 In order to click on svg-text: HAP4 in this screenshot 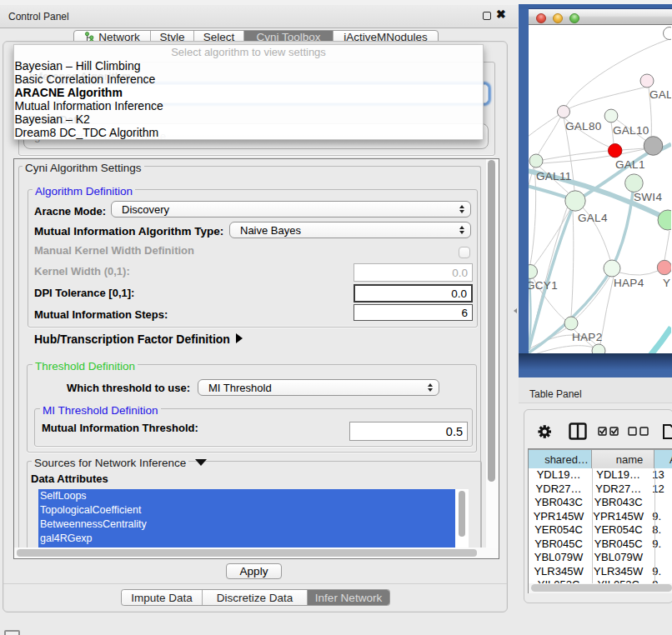, I will do `click(629, 283)`.